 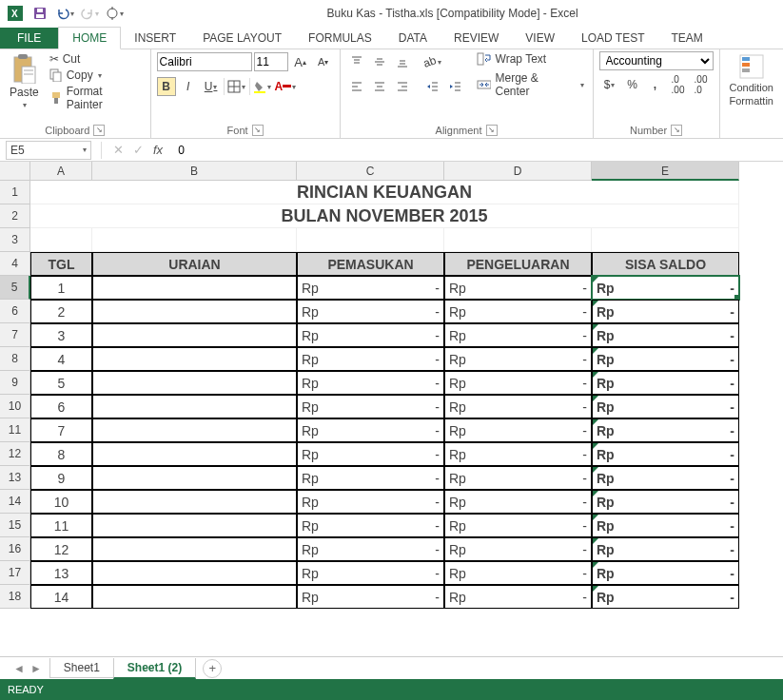 What do you see at coordinates (531, 85) in the screenshot?
I see `merge-center-button: Merge & Center▾` at bounding box center [531, 85].